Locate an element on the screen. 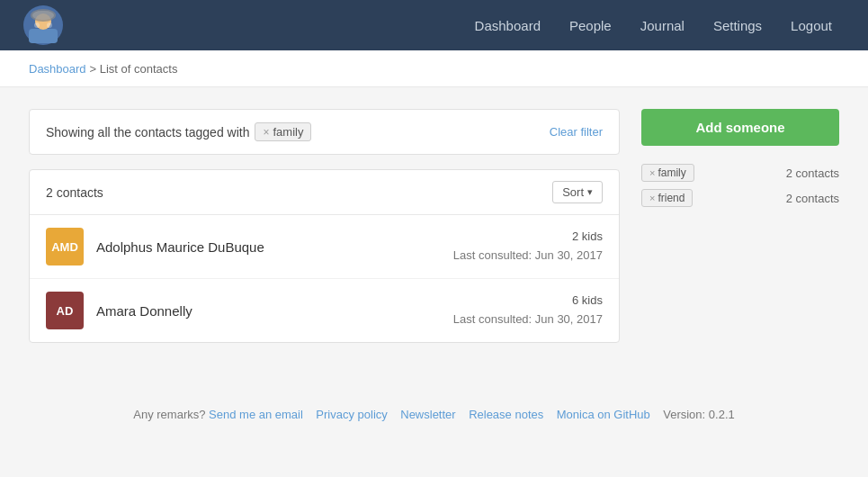 The width and height of the screenshot is (868, 477). footer-newsletter-link: Newsletter is located at coordinates (428, 414).